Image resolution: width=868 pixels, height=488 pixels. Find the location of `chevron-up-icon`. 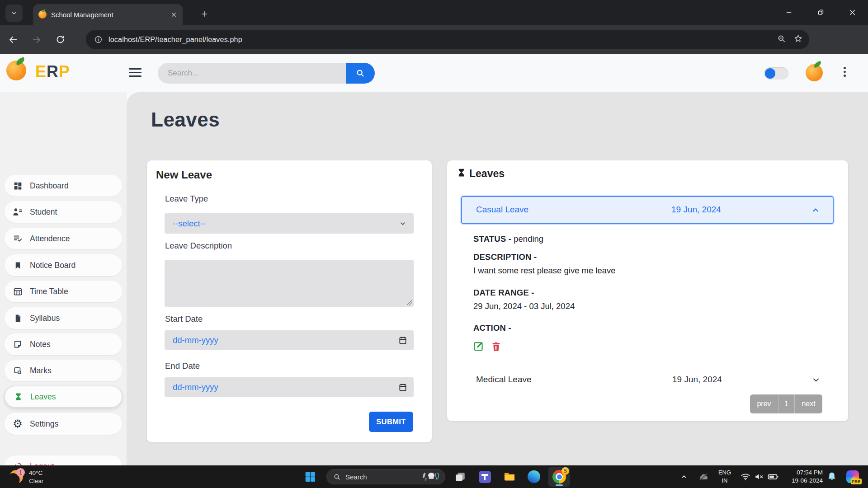

chevron-up-icon is located at coordinates (816, 211).